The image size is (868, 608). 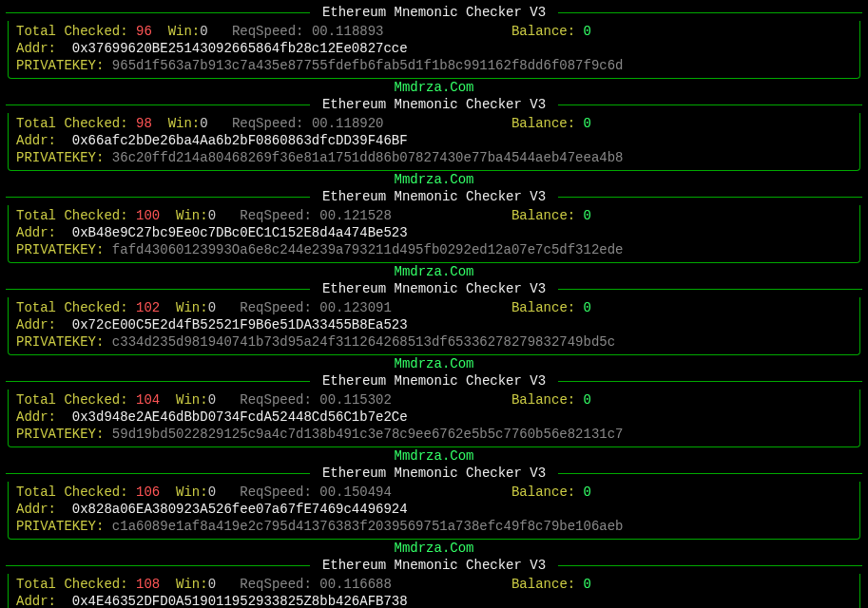 What do you see at coordinates (434, 526) in the screenshot?
I see `pk-row: PRIVATEKEY: c1a6089e1af8a419e2c795d41376…` at bounding box center [434, 526].